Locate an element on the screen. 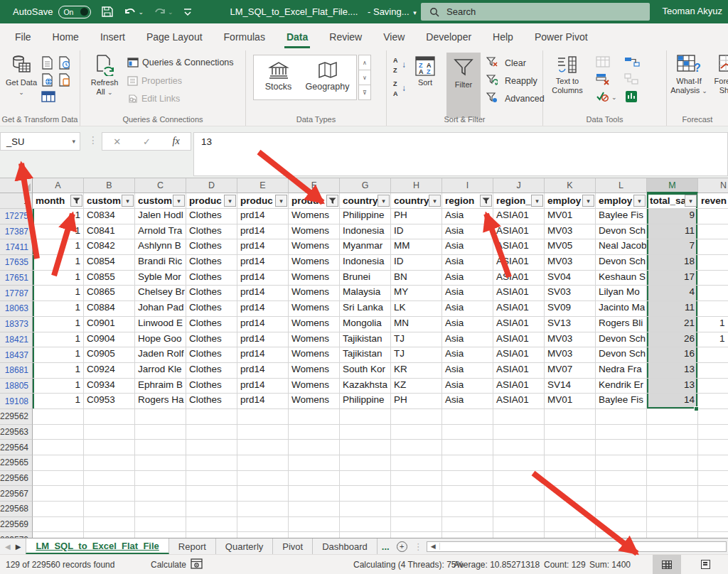 This screenshot has width=728, height=574. cell-J-17411: ASIA01 is located at coordinates (519, 247).